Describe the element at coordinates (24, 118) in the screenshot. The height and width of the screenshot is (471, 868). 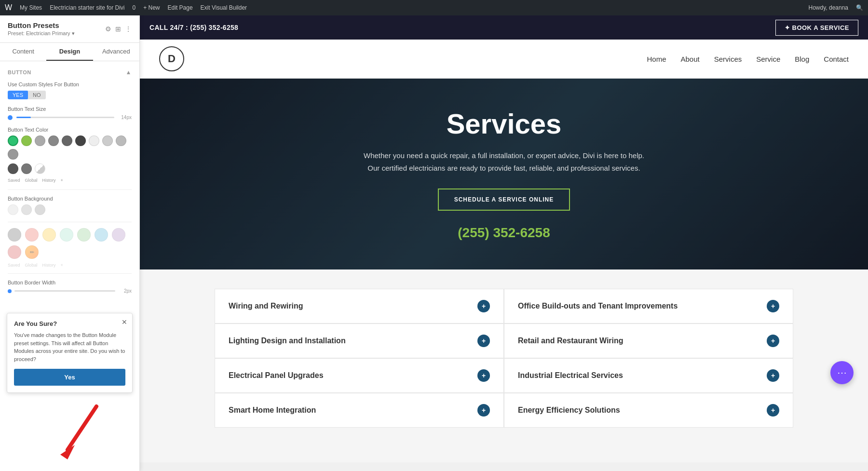
I see `slider-fill` at that location.